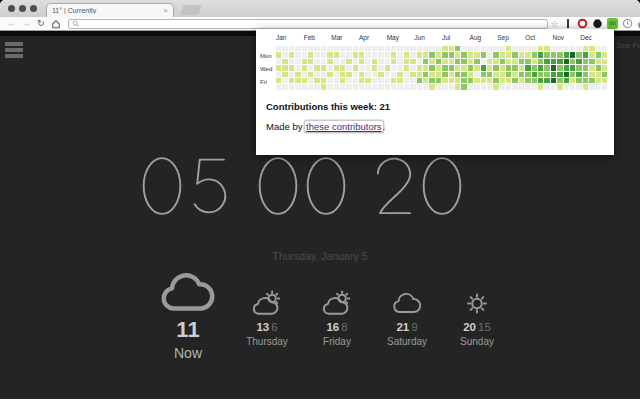 This screenshot has width=640, height=400. I want to click on address-bar, so click(308, 24).